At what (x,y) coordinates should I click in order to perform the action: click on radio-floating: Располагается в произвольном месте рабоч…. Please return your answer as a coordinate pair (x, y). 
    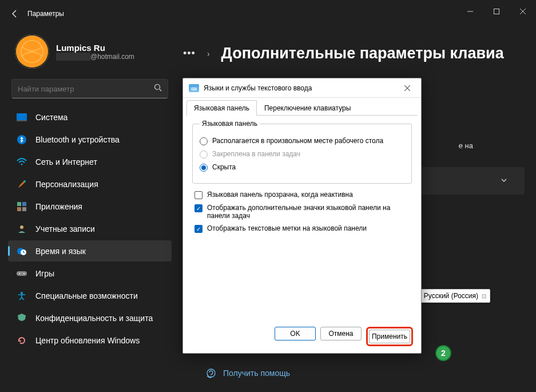
    Looking at the image, I should click on (302, 141).